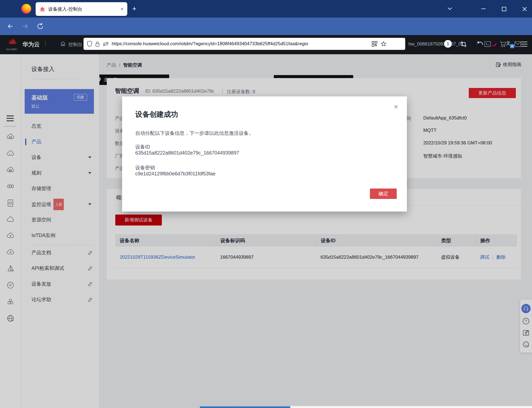 The height and width of the screenshot is (408, 532). What do you see at coordinates (175, 174) in the screenshot?
I see `device-secret-value: c9e1d24129f6b0e6d7b3f011fdf53fae` at bounding box center [175, 174].